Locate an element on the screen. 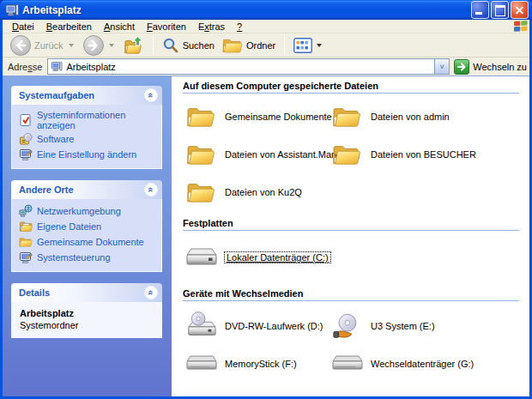 The image size is (532, 399). panel-andere-orte: Andere Orte « Netzwerkumgebung Eigene Da… is located at coordinates (87, 227).